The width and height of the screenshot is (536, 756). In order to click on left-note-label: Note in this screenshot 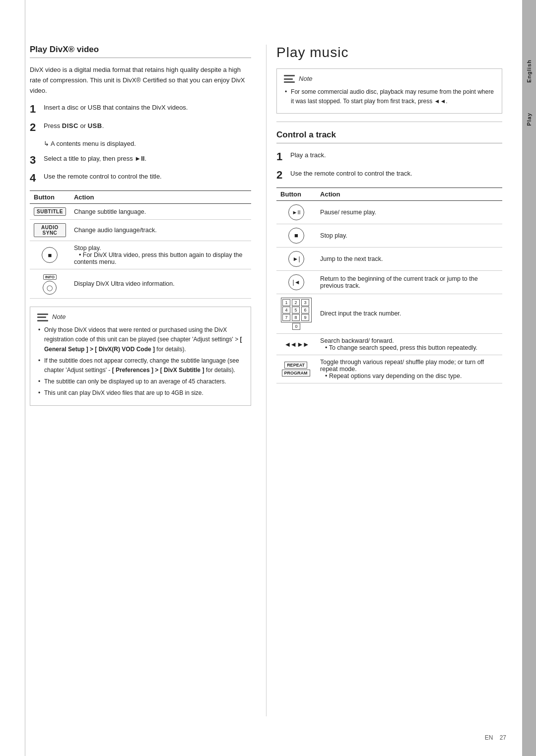, I will do `click(59, 317)`.